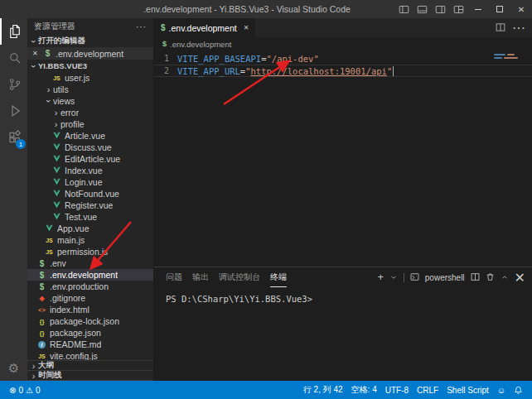  What do you see at coordinates (13, 137) in the screenshot?
I see `extensions-icon: 1` at bounding box center [13, 137].